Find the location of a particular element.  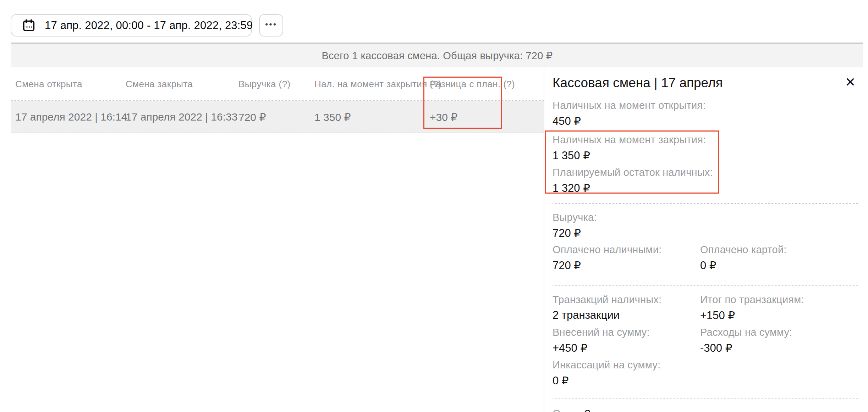

field-label: Внесений на сумму: is located at coordinates (601, 333).